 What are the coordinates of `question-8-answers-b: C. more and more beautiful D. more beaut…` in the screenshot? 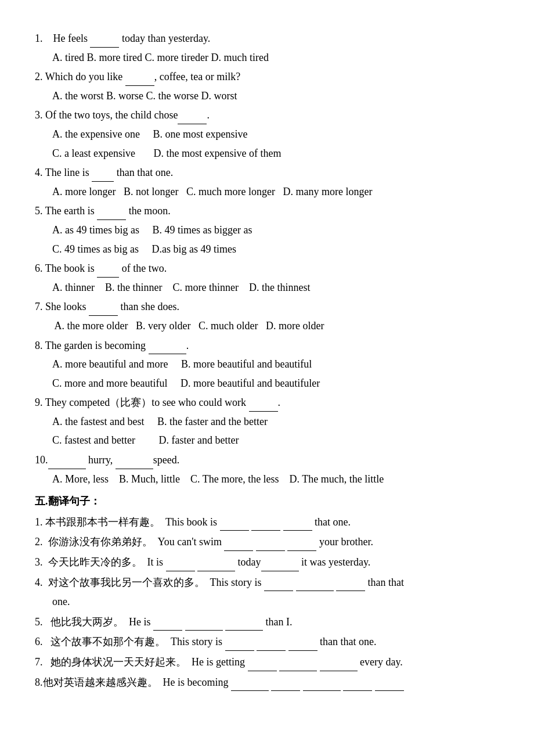 It's located at (276, 383).